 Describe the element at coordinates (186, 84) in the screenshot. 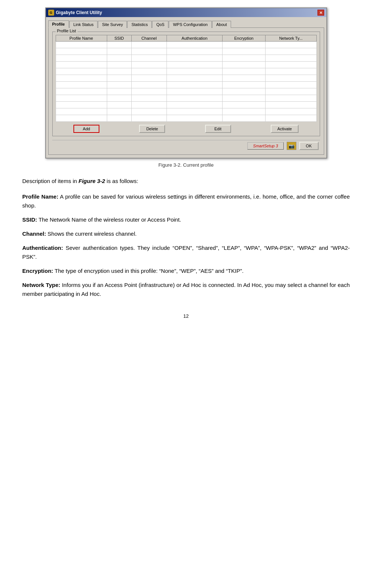

I see `profile-list-groupbox: Profile List Profile Name SSID Channel A…` at that location.